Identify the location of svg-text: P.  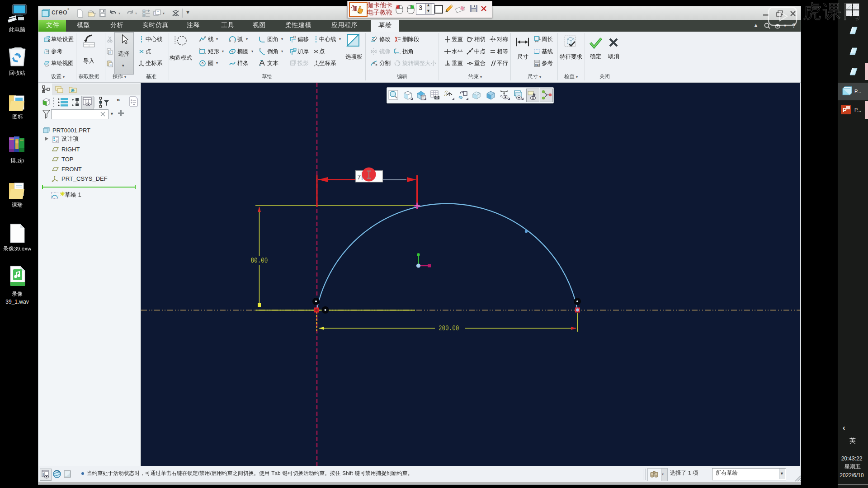
(844, 110).